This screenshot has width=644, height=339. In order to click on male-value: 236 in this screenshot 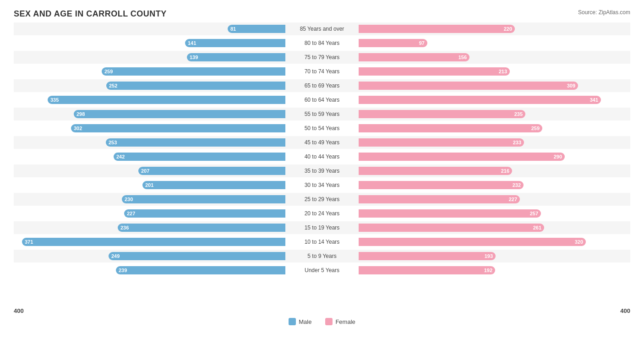, I will do `click(123, 228)`.